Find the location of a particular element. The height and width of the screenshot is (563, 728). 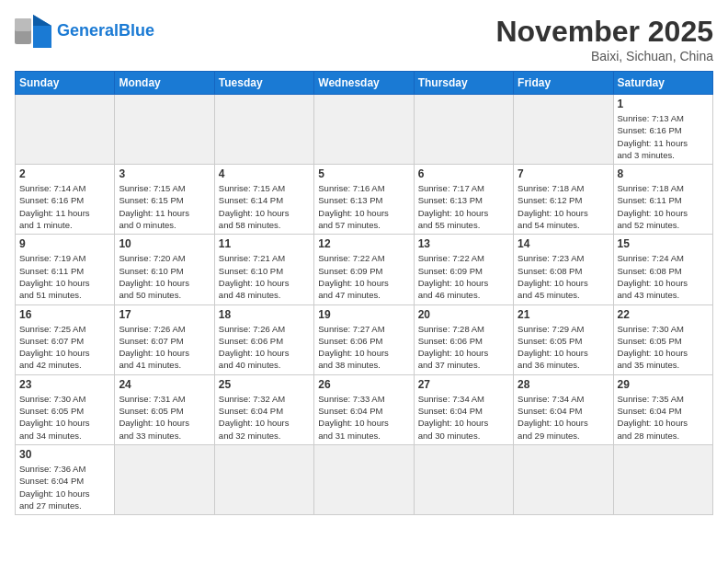

day-info: Sunrise: 7:35 AM Sunset: 6:04 PM Dayligh… is located at coordinates (664, 418).